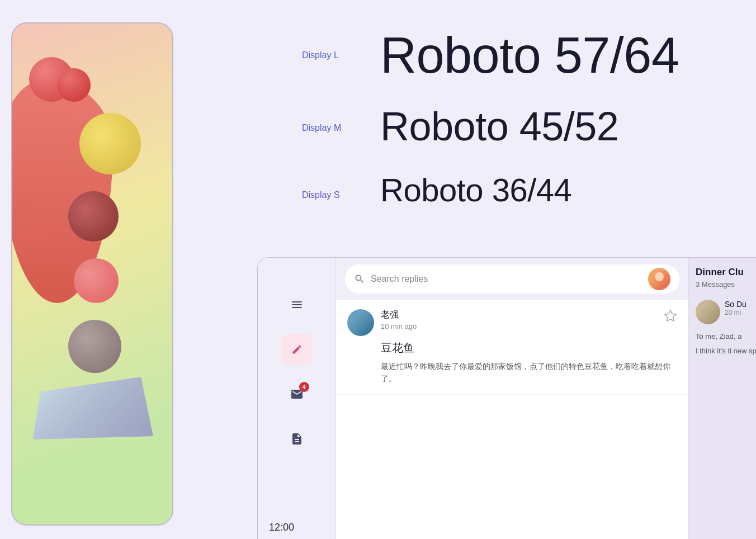  I want to click on email-list-item: 老强 10 min ago 豆花鱼 最近忙吗？昨晚我去了你最爱的那家饭馆，点了他…, so click(512, 348).